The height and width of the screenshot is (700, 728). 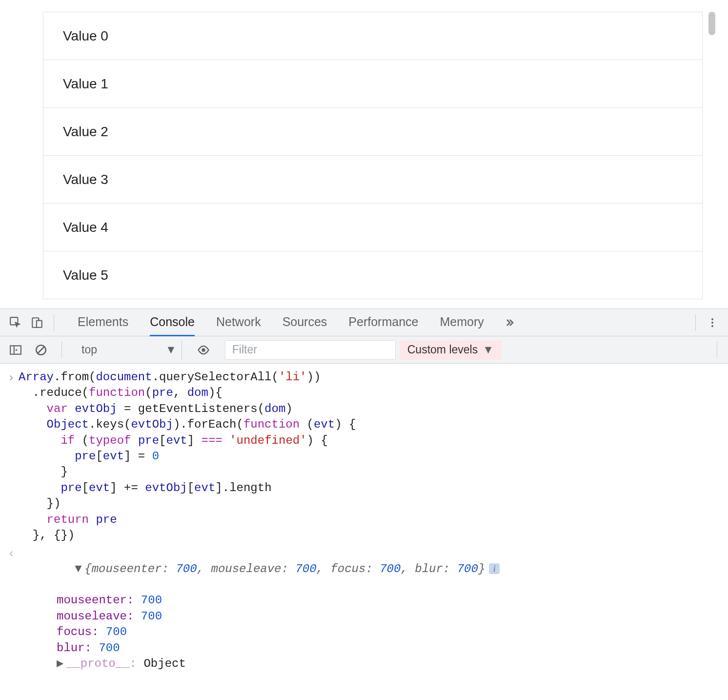 What do you see at coordinates (278, 648) in the screenshot?
I see `result-property: blur: 700` at bounding box center [278, 648].